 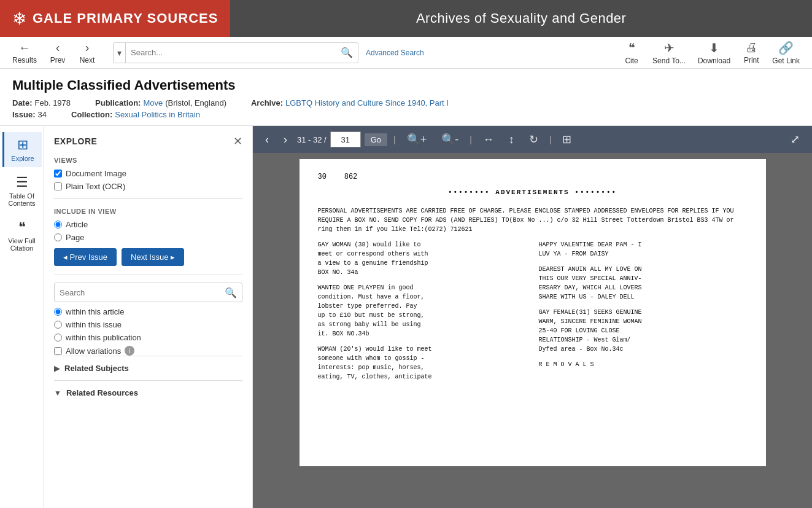 What do you see at coordinates (153, 257) in the screenshot?
I see `next-issue-button: Next Issue ▸` at bounding box center [153, 257].